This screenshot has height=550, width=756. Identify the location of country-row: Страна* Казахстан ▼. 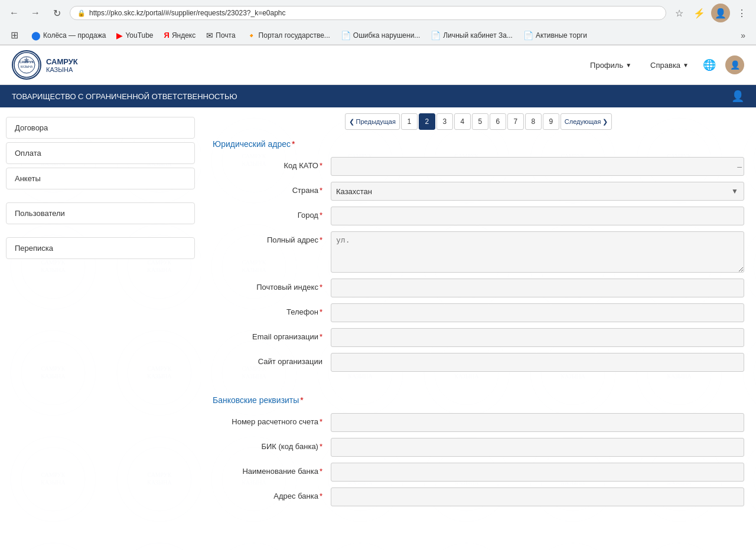
(478, 191).